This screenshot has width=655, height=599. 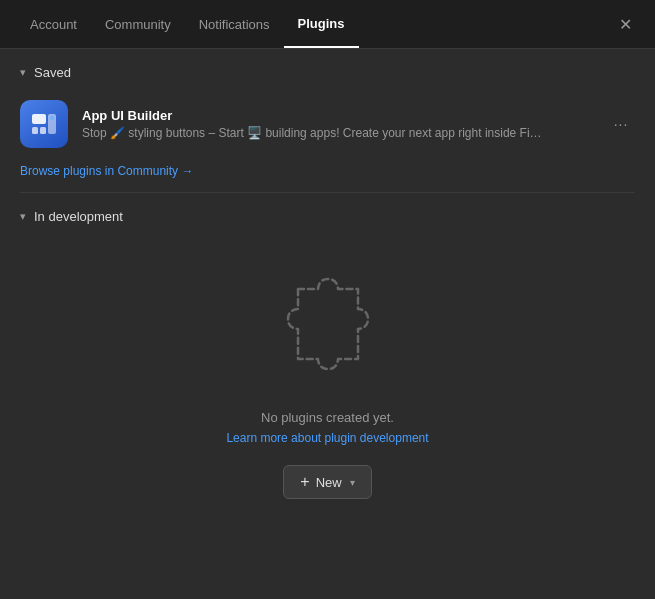 I want to click on browse-link-container: Browse plugins in Community →, so click(x=328, y=175).